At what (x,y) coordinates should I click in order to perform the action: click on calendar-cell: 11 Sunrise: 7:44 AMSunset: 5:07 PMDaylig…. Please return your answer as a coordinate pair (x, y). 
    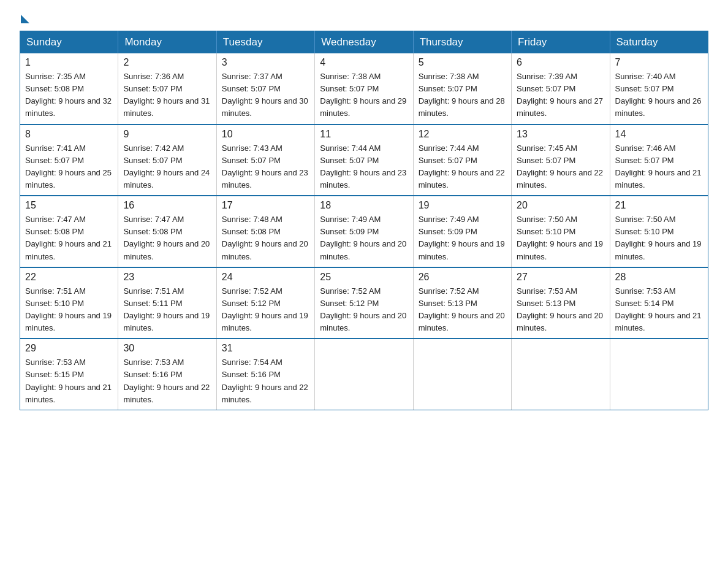
    Looking at the image, I should click on (364, 161).